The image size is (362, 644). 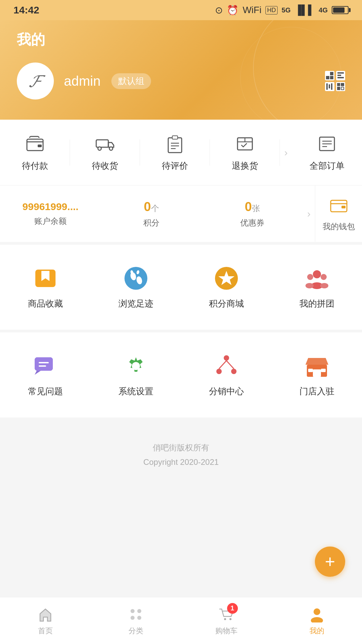 What do you see at coordinates (105, 166) in the screenshot?
I see `order-label-pending-receive: 待收货` at bounding box center [105, 166].